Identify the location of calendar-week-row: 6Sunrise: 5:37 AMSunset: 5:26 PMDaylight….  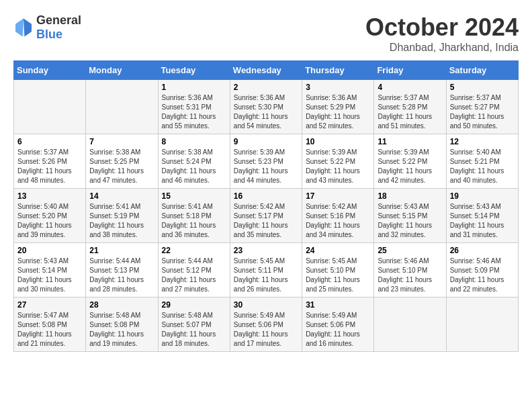
(266, 161).